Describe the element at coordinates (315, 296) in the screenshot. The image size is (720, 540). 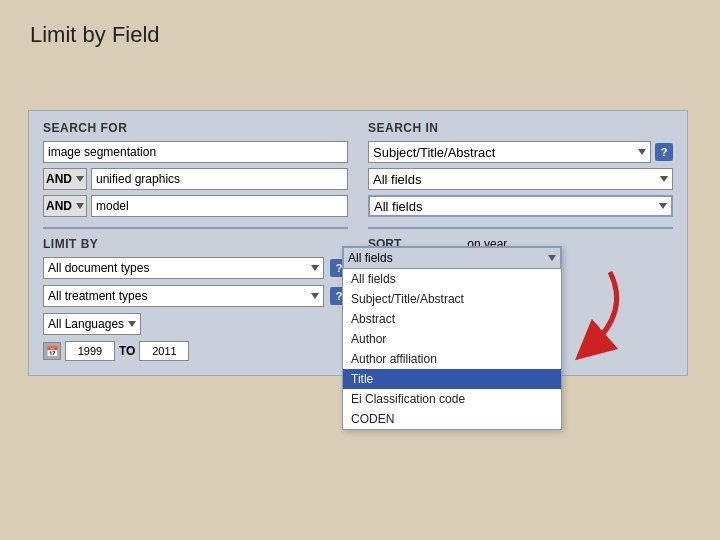
I see `limit-select-treatment-arrow` at that location.